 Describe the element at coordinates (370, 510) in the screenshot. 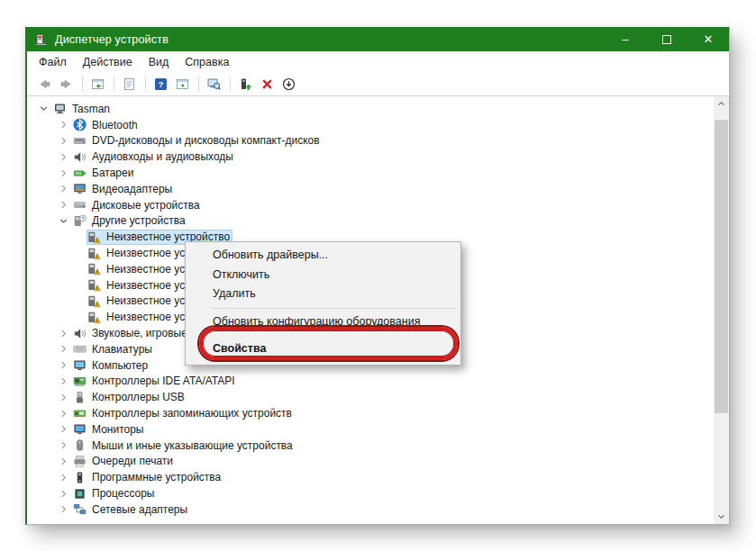

I see `tree-item: Сетевые адаптеры` at that location.